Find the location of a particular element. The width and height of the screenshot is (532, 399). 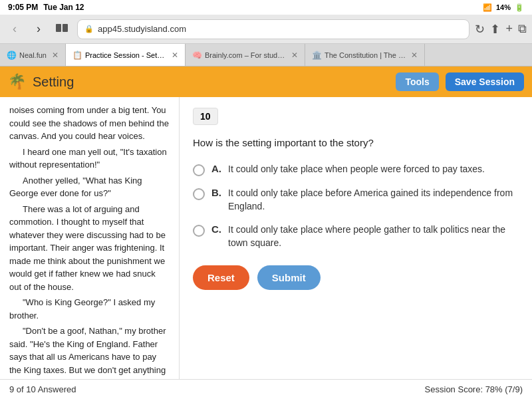

passage-text-1: noises coming from under a big tent. You… is located at coordinates (89, 124).